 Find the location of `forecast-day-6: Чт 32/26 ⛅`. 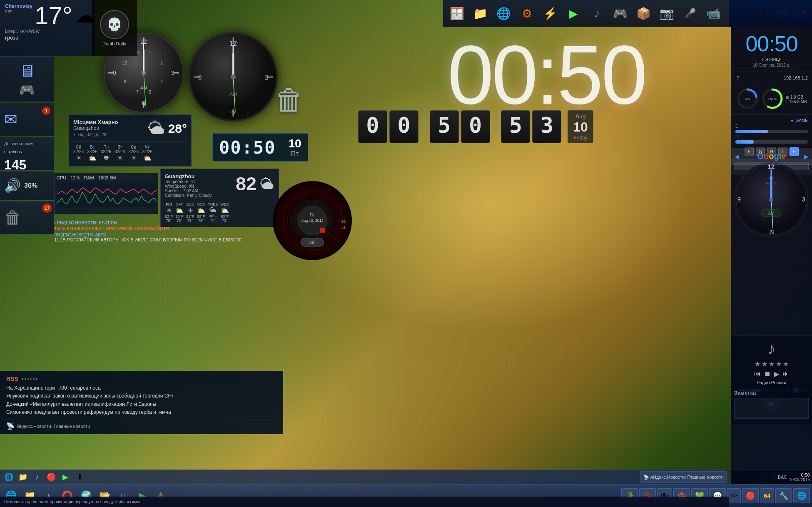

forecast-day-6: Чт 32/26 ⛅ is located at coordinates (147, 153).